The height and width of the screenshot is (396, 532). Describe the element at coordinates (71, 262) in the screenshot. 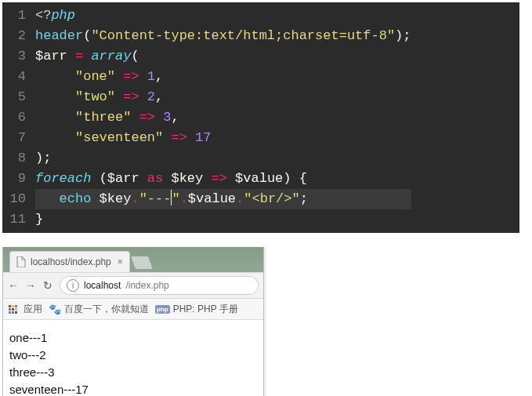

I see `tab-title: localhost/index.php` at that location.